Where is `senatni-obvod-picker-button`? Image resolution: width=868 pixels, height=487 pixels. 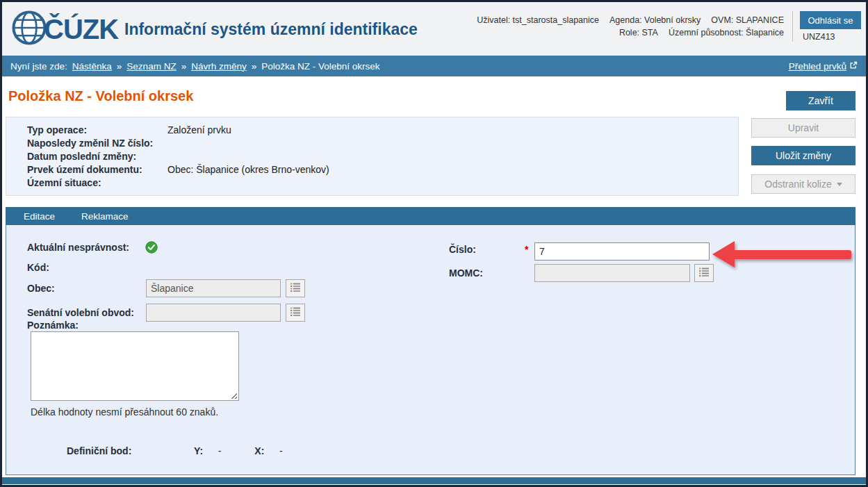
senatni-obvod-picker-button is located at coordinates (295, 313).